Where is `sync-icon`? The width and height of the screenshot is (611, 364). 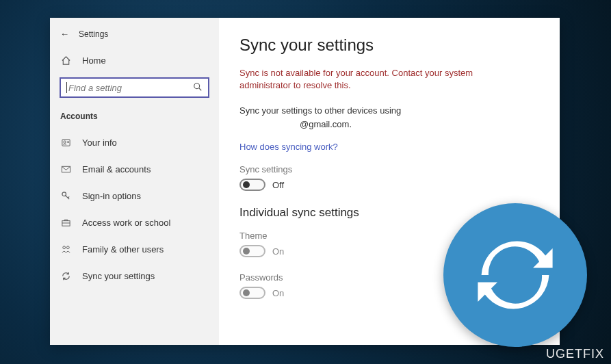 sync-icon is located at coordinates (66, 276).